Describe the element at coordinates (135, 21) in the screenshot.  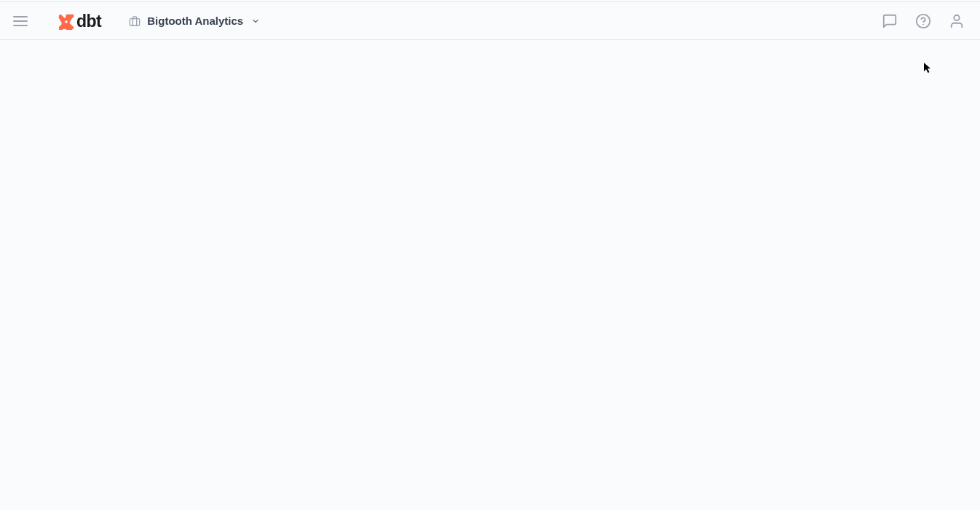
I see `briefcase-icon` at that location.